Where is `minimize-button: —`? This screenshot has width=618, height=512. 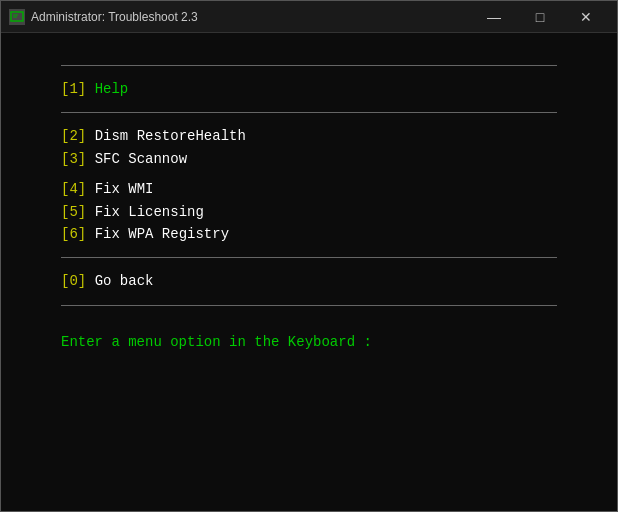
minimize-button: — is located at coordinates (494, 17).